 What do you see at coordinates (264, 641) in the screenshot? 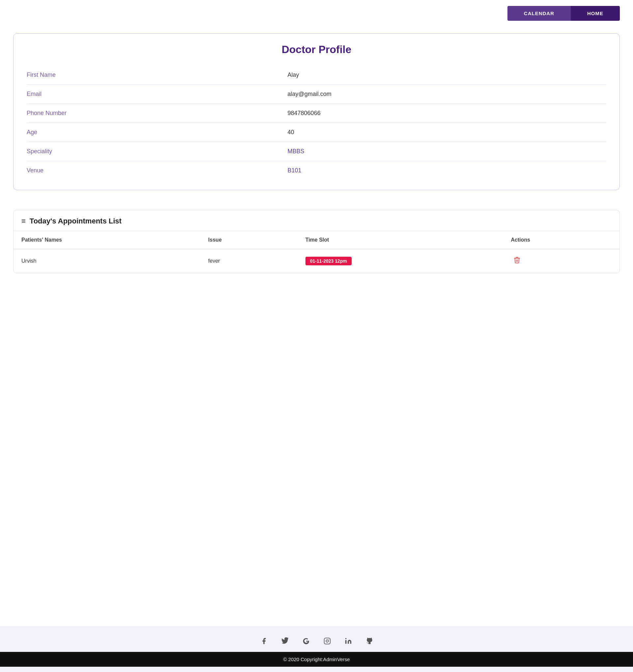
I see `facebook-icon` at bounding box center [264, 641].